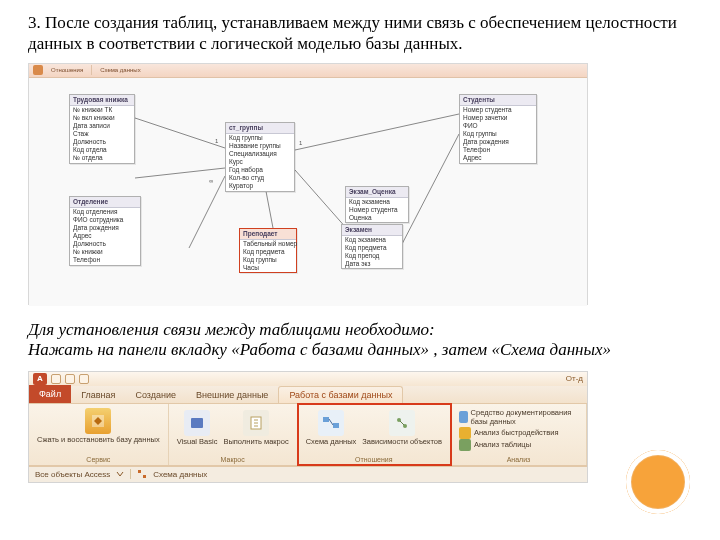 The image size is (720, 540). What do you see at coordinates (102, 100) in the screenshot?
I see `table-header: Трудовая книжка` at bounding box center [102, 100].